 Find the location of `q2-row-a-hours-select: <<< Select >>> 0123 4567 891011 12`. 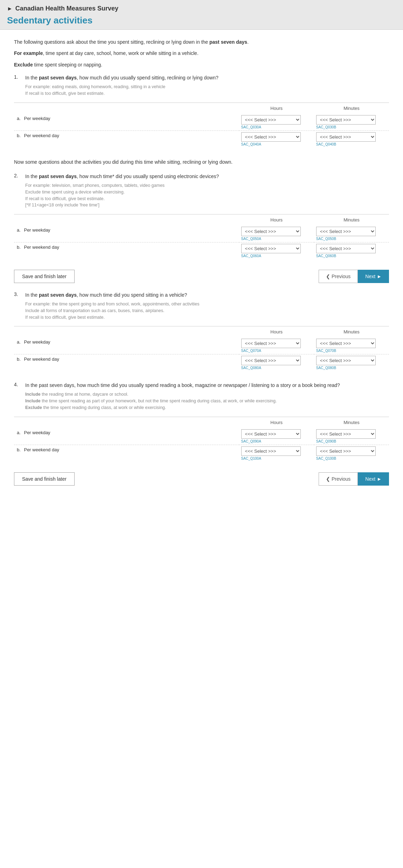

q2-row-a-hours-select: <<< Select >>> 0123 4567 891011 12 is located at coordinates (271, 232).